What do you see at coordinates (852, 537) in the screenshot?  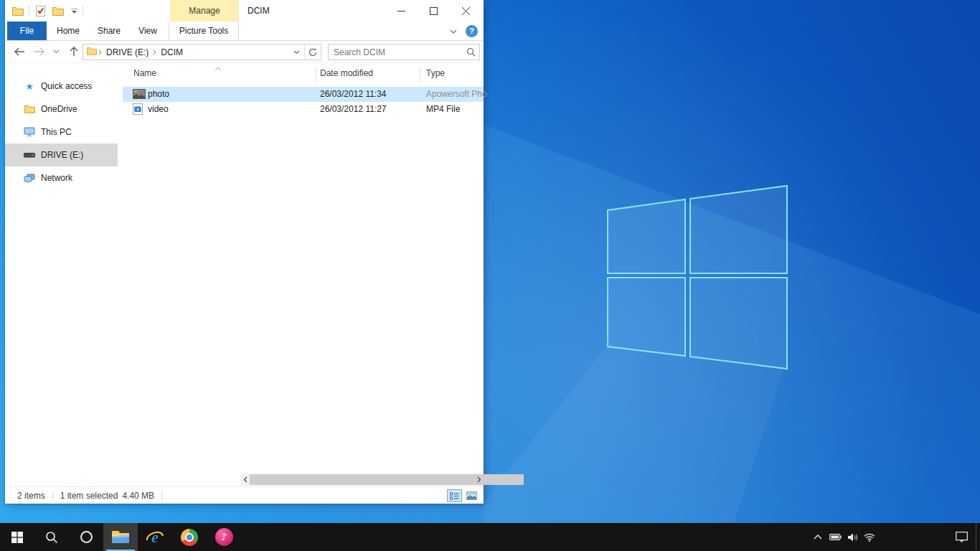 I see `volume-icon` at bounding box center [852, 537].